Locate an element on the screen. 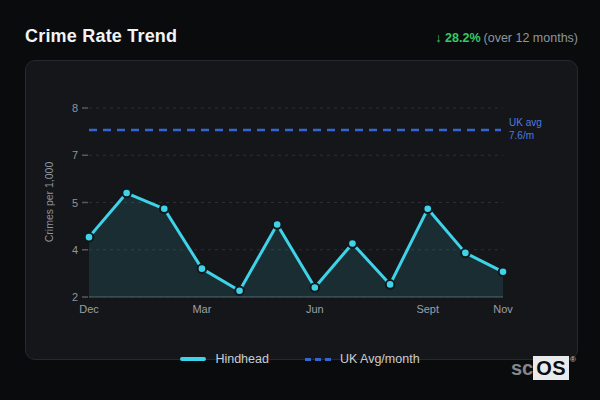  x-axis-labels: DecMarJunSeptNov is located at coordinates (296, 309).